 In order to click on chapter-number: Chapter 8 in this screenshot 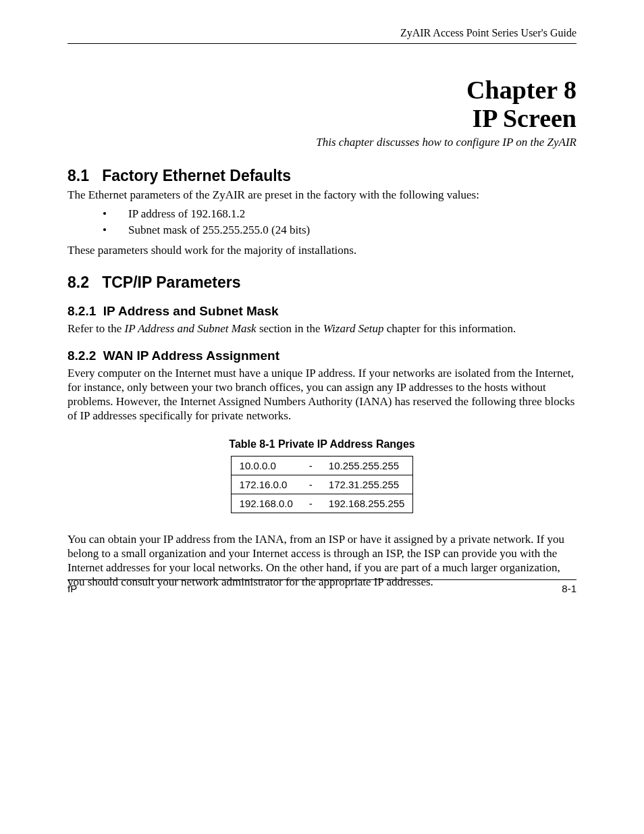, I will do `click(322, 90)`.